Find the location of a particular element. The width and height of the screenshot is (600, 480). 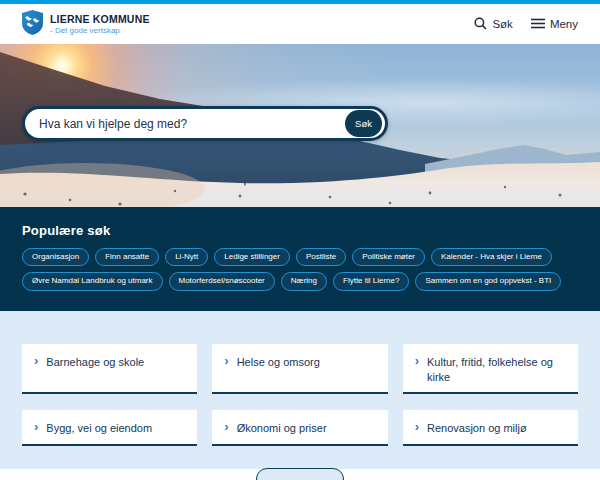

popular-search-pill: Sammen om en god oppvekst - BTI is located at coordinates (488, 281).